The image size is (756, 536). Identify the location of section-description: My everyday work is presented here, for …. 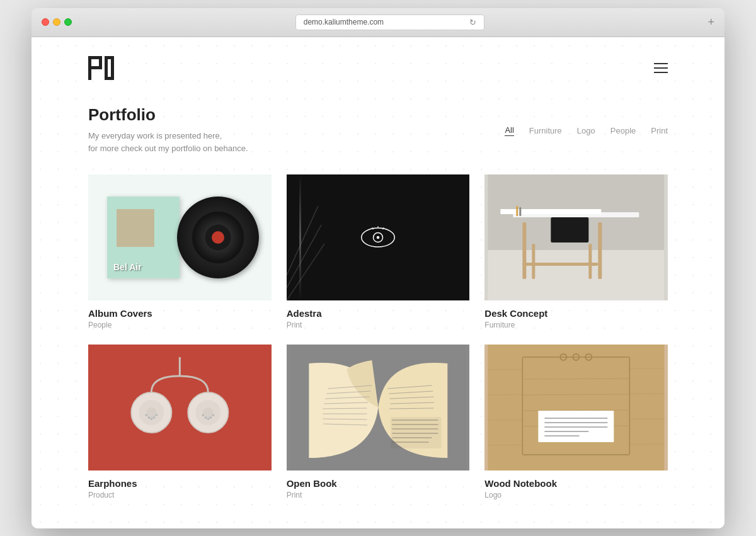
(168, 143).